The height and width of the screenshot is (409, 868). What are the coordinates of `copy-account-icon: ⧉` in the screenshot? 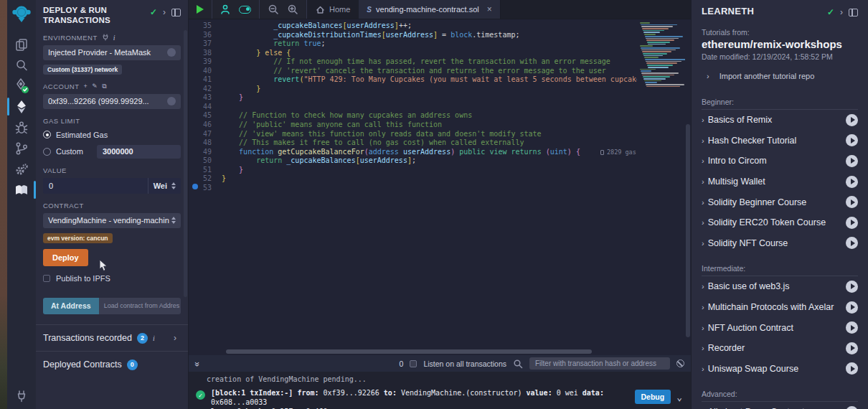 It's located at (105, 86).